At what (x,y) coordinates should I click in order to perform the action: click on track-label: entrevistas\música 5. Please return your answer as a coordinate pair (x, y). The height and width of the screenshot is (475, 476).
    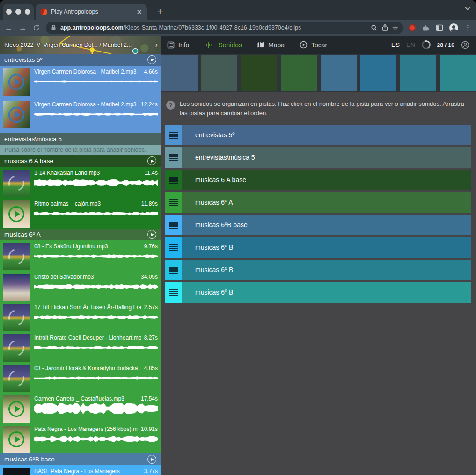
    Looking at the image, I should click on (225, 157).